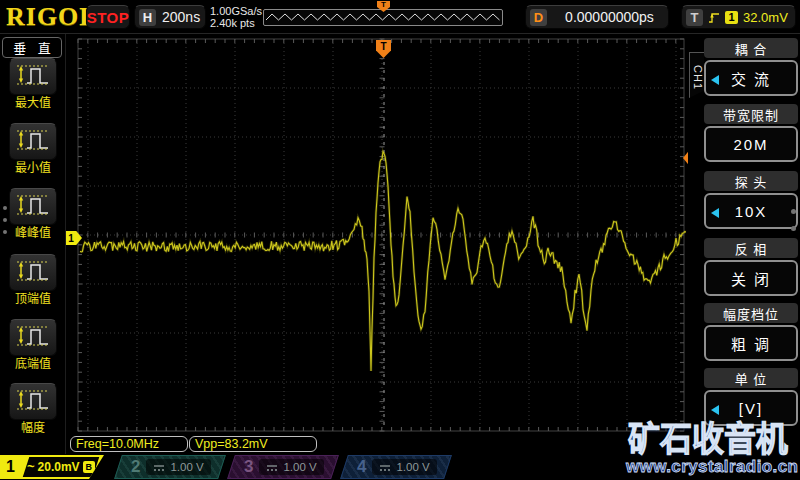 Image resolution: width=800 pixels, height=480 pixels. I want to click on bandwidth-value-button: 20M, so click(751, 144).